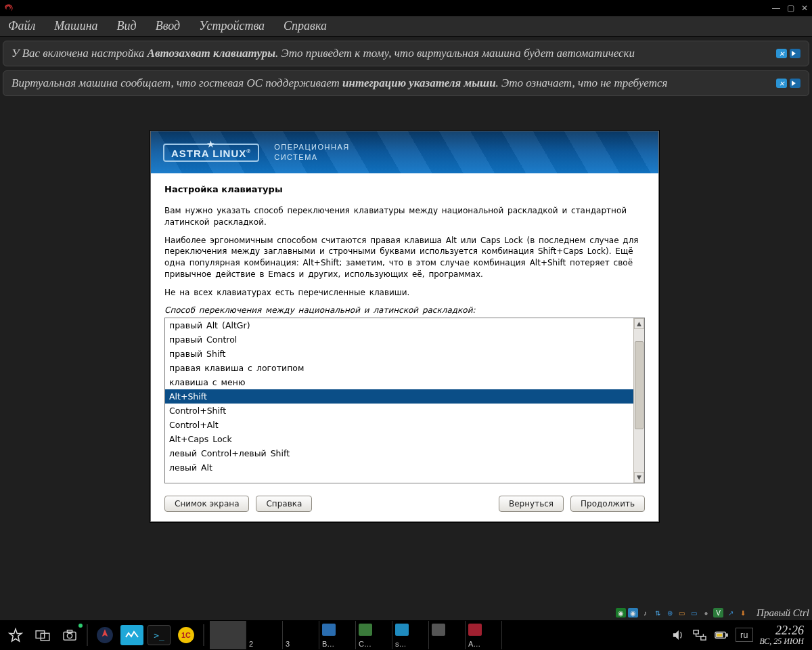 Image resolution: width=812 pixels, height=650 pixels. Describe the element at coordinates (744, 635) in the screenshot. I see `language-indicator: ru` at that location.